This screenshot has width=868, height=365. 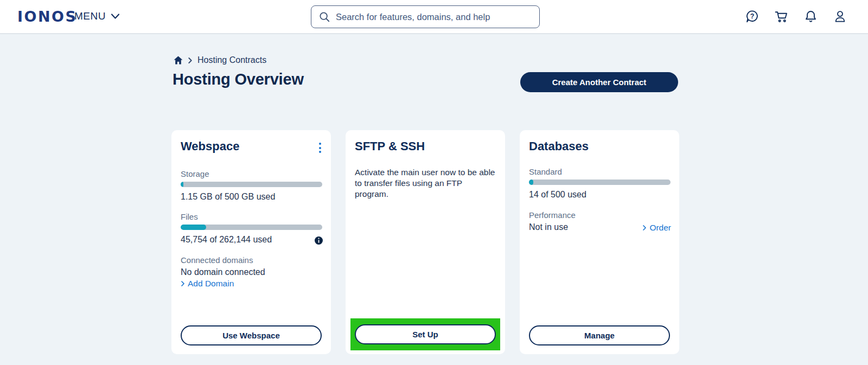 I want to click on breadcrumb-chevron-icon, so click(x=190, y=61).